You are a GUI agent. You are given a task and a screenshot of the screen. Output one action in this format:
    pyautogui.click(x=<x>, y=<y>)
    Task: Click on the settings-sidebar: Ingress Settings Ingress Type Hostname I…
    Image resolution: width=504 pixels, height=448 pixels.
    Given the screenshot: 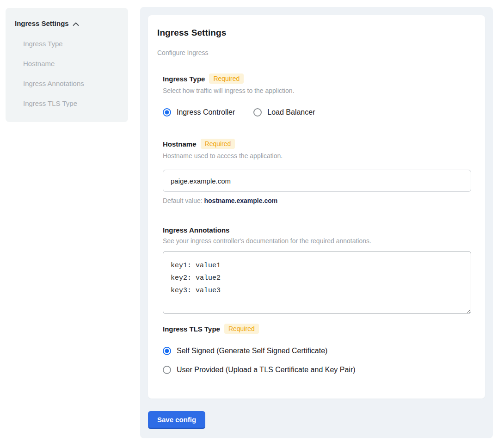 What is the action you would take?
    pyautogui.click(x=67, y=65)
    